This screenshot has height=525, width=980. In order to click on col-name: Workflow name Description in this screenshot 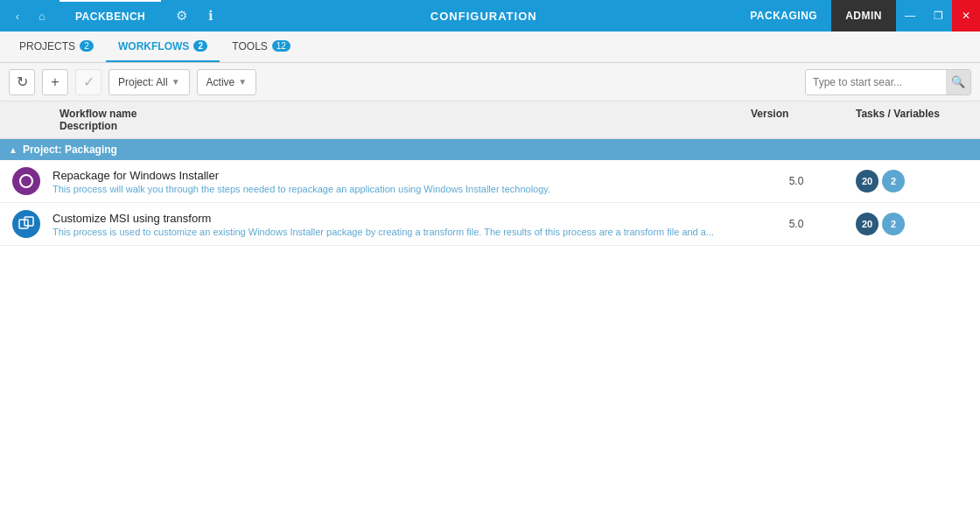, I will do `click(398, 120)`.